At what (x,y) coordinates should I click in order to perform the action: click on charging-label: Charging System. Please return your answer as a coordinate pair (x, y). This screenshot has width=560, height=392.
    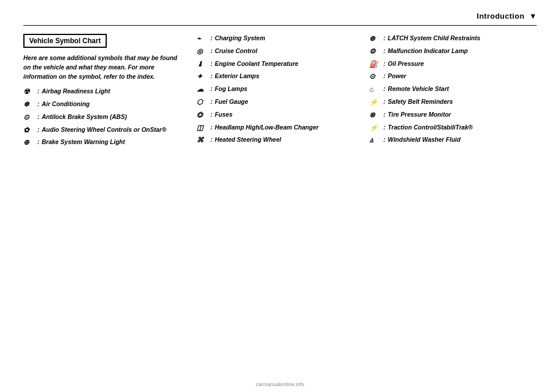
    Looking at the image, I should click on (286, 38).